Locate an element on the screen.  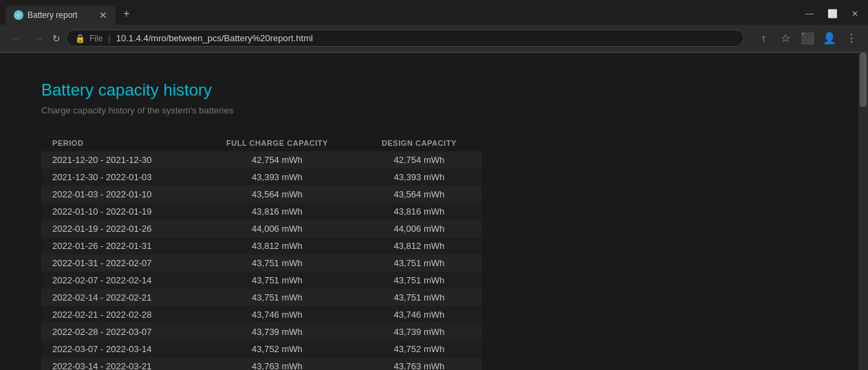
table-row: 2022-01-03 - 2022-01-1043,564 mWh43,564 … is located at coordinates (261, 194).